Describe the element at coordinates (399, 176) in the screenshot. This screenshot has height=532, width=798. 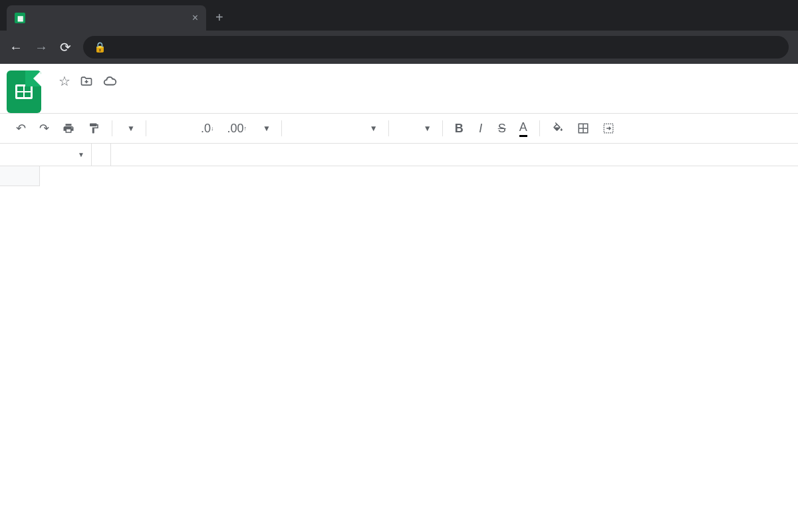
I see `spreadsheet-grid` at that location.